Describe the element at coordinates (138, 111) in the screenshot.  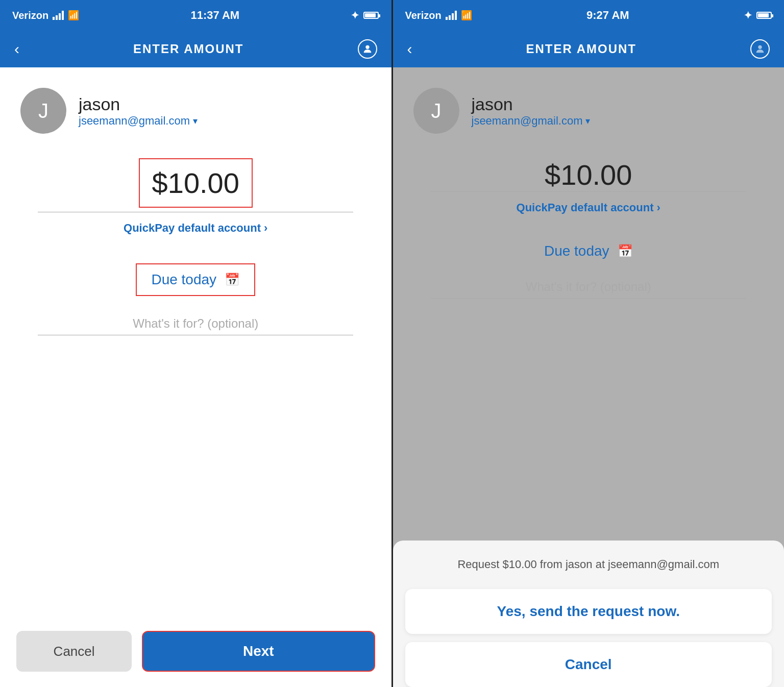
I see `left-recipient-info: jason jseemann@gmail.com ▾` at that location.